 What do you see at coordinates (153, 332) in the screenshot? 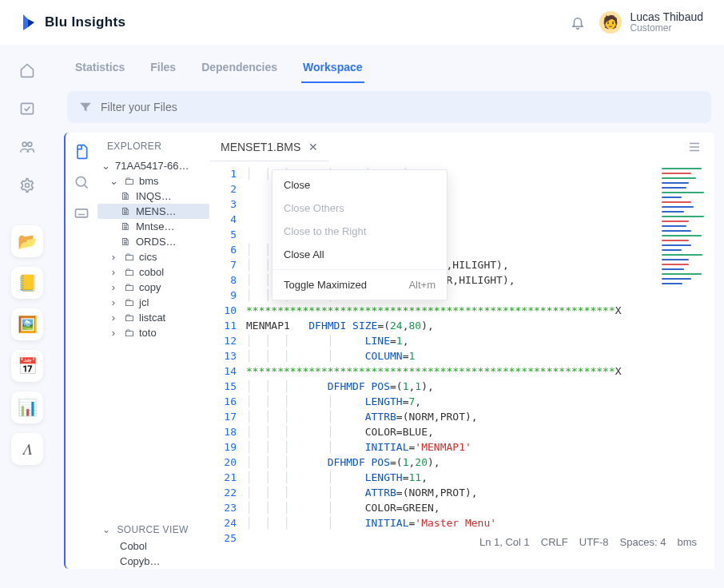
I see `folder-toto: ›🗀toto` at bounding box center [153, 332].